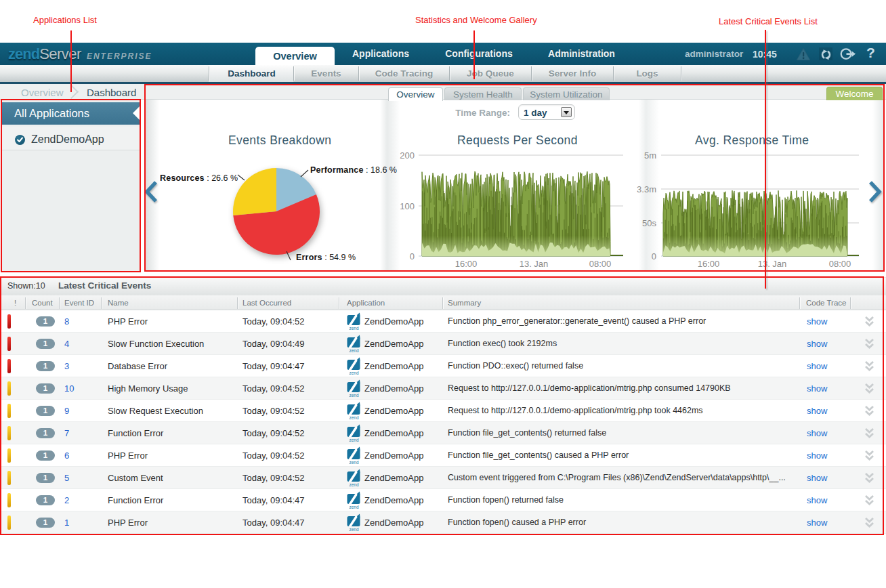 This screenshot has height=588, width=886. Describe the element at coordinates (650, 156) in the screenshot. I see `svg-text: 5m` at that location.